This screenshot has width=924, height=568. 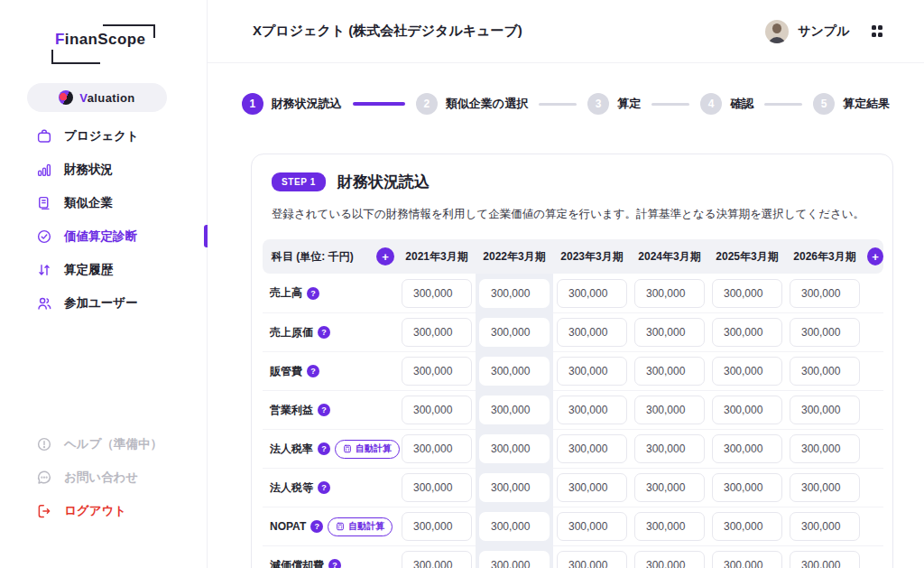 I want to click on value-input-r0-c0, so click(x=437, y=293).